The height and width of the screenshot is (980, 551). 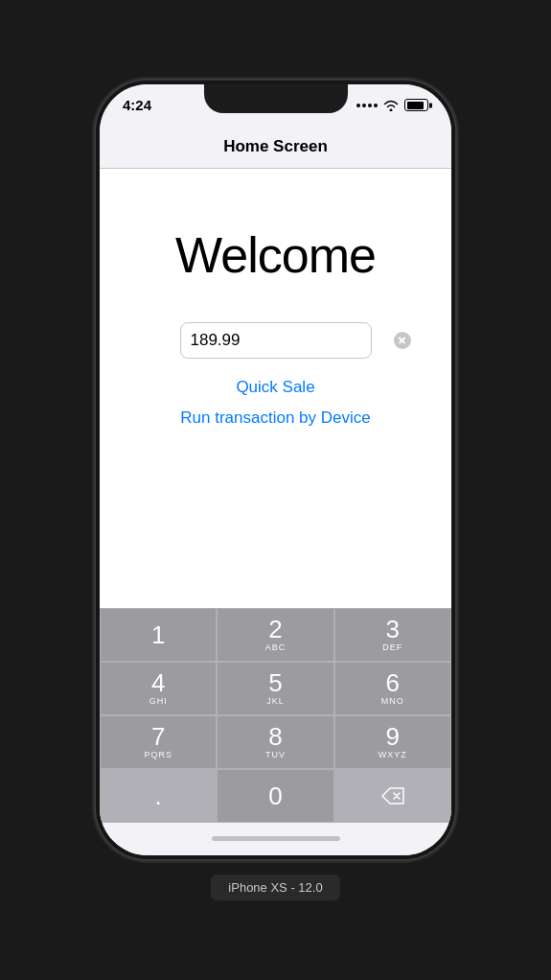 I want to click on key-9-number: 9, so click(x=393, y=736).